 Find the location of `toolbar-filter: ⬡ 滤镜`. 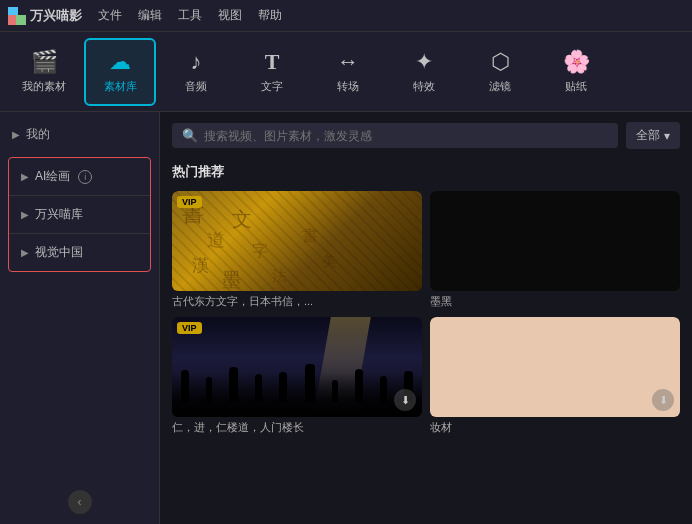

toolbar-filter: ⬡ 滤镜 is located at coordinates (500, 72).